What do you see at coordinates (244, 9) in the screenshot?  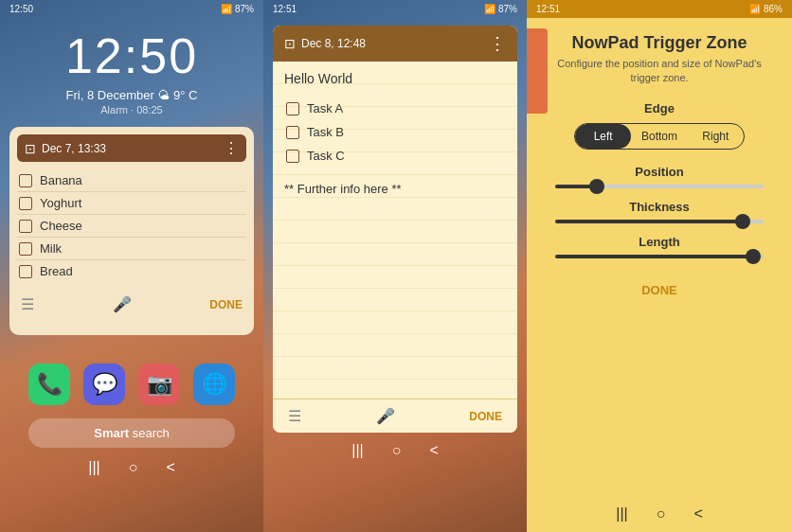 I see `battery-text-1: 87%` at bounding box center [244, 9].